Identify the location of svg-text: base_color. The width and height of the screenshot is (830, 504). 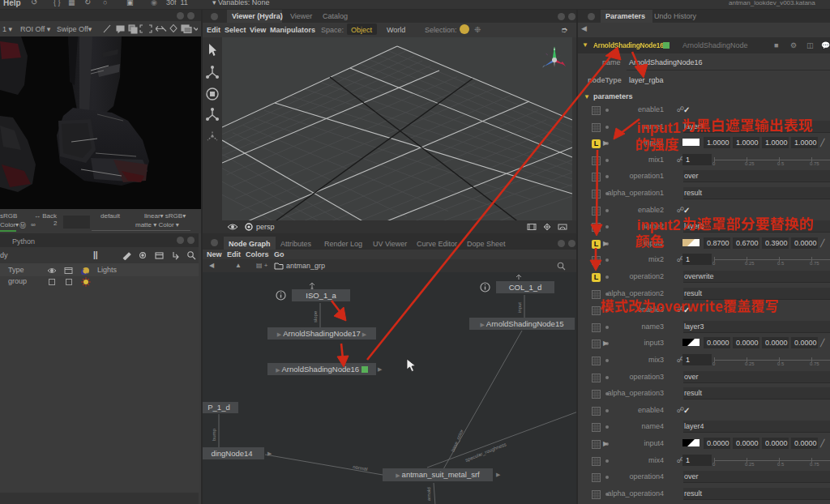
(457, 441).